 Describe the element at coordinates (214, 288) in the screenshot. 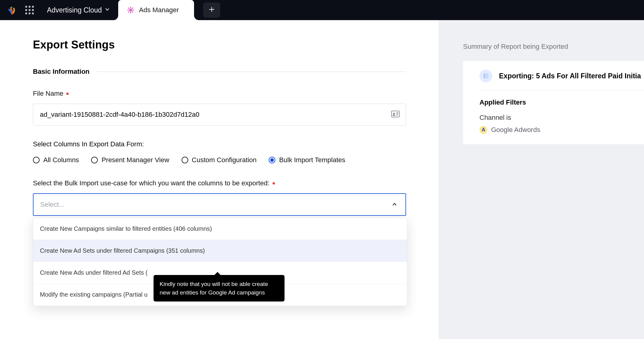

I see `tooltip-text: Kindly note that you will not be able cr…` at that location.